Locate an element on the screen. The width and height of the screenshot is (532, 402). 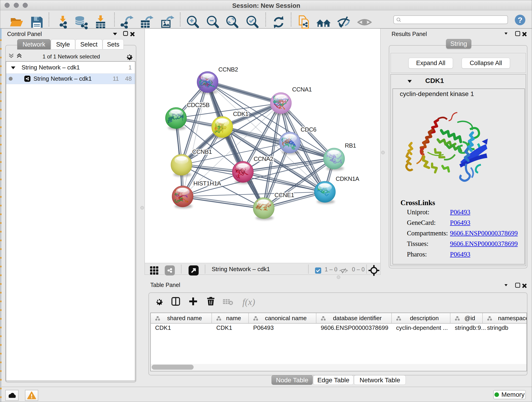
svg-text: CDK1 is located at coordinates (241, 114).